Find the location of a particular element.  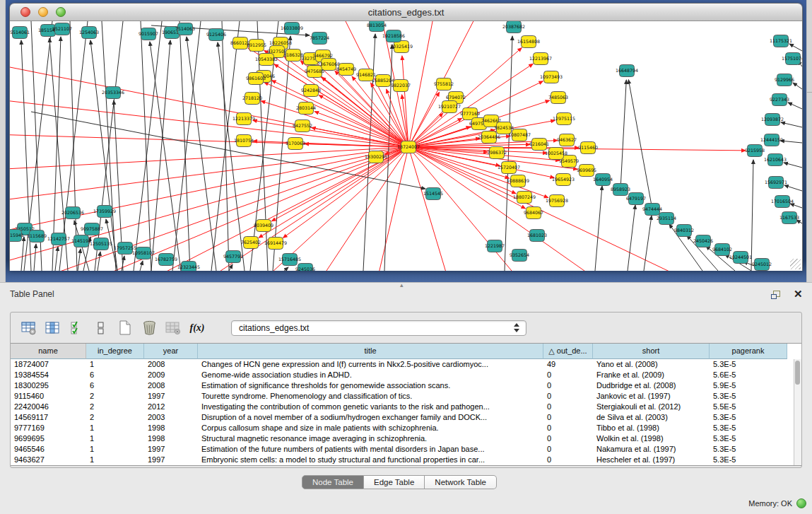

graph-node: 19756928 is located at coordinates (557, 201).